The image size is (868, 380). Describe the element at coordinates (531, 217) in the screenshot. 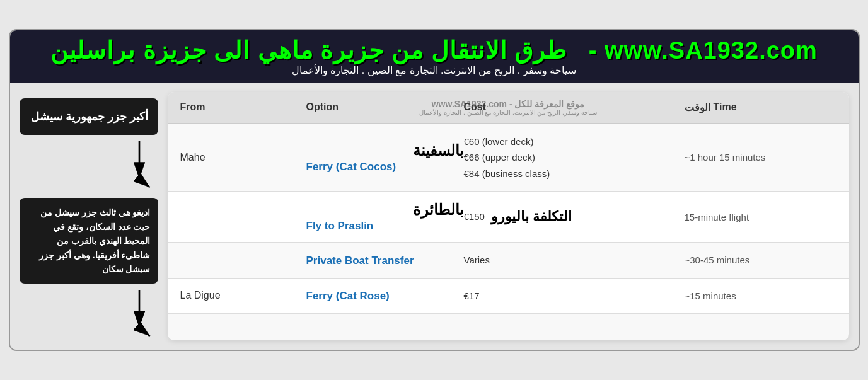

I see `cost-arabic-label: التكلفة باليورو` at that location.